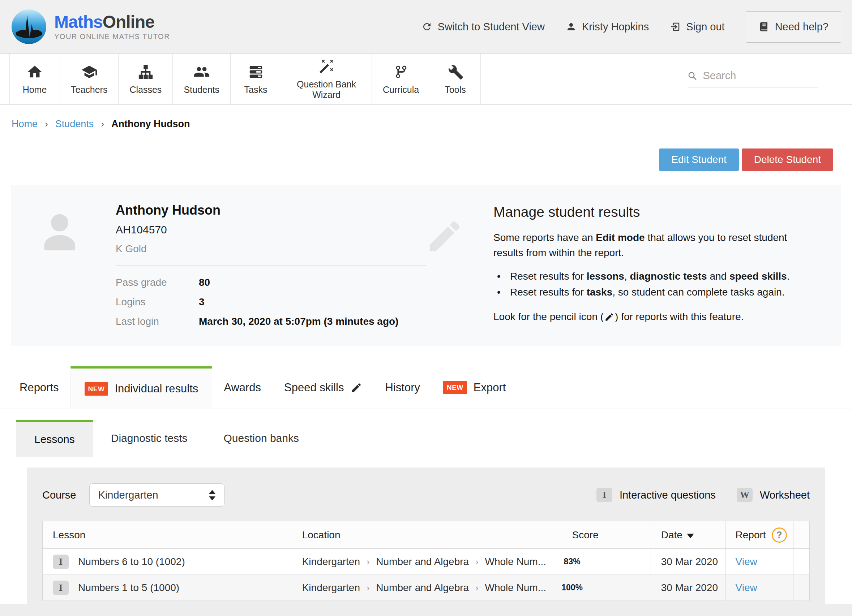  What do you see at coordinates (243, 387) in the screenshot?
I see `tab-awards: Awards` at bounding box center [243, 387].